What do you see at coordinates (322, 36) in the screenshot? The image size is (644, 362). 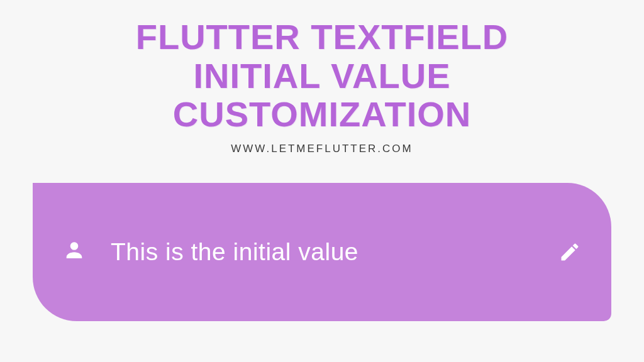 I see `heading-line-1: Flutter Textfield` at bounding box center [322, 36].